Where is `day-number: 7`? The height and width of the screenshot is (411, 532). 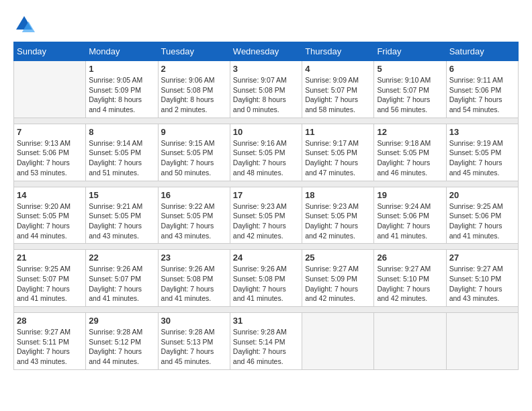 day-number: 7 is located at coordinates (50, 132).